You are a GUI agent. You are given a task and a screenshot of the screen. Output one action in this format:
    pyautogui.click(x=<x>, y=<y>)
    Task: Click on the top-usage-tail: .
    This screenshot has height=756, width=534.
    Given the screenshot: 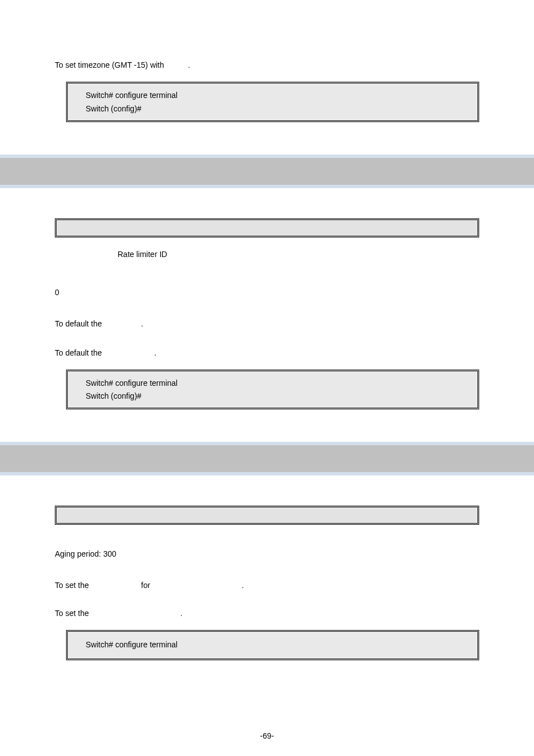 What is the action you would take?
    pyautogui.click(x=189, y=65)
    